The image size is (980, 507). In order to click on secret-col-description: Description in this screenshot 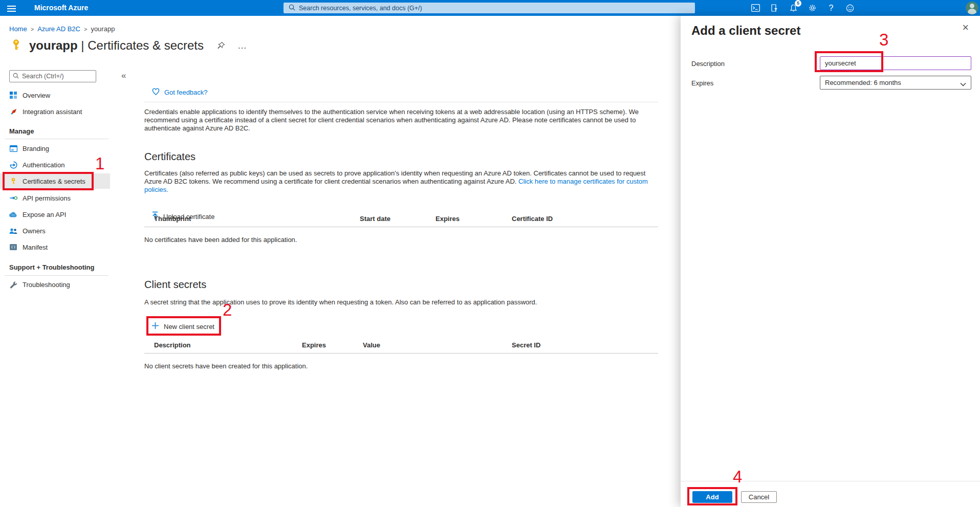, I will do `click(172, 345)`.